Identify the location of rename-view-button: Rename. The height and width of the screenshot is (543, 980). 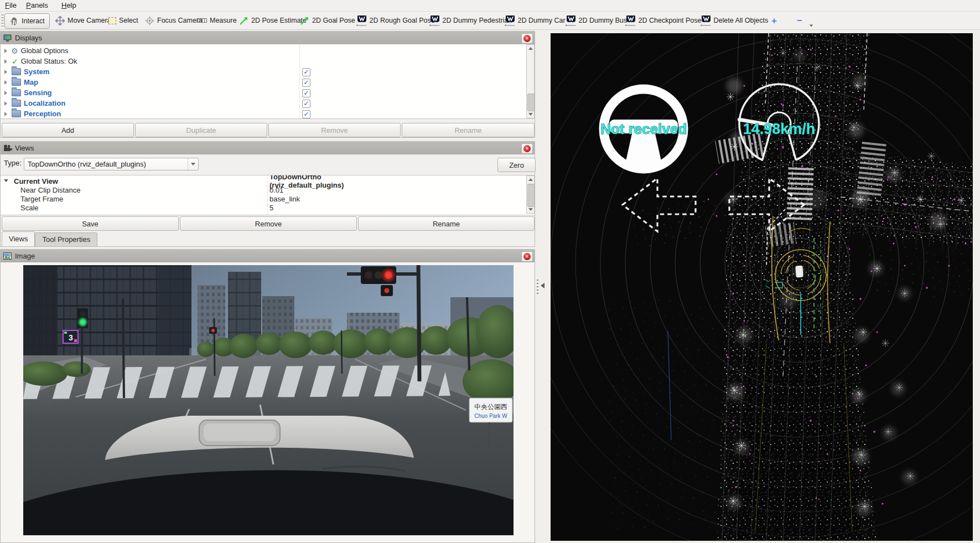
(446, 224).